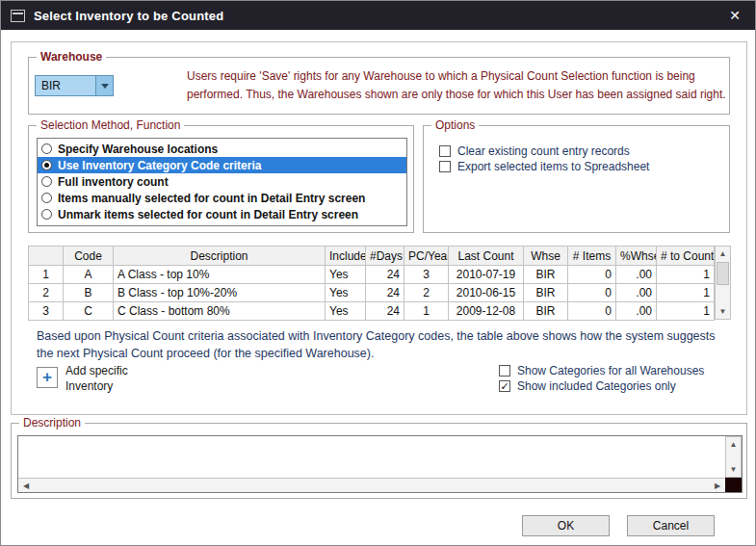  What do you see at coordinates (372, 293) in the screenshot?
I see `table-row: 2 B B Class - top 10%-20% Yes 24 2 2010-…` at bounding box center [372, 293].